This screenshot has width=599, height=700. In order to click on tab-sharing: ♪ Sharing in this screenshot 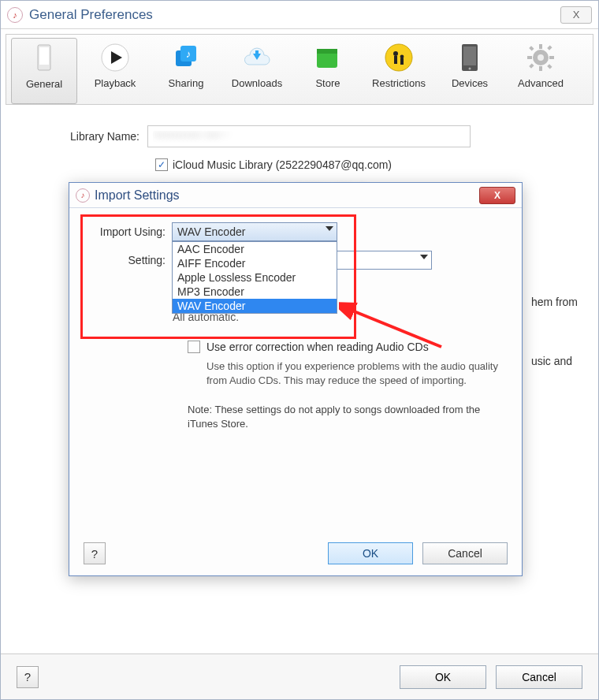, I will do `click(186, 71)`.